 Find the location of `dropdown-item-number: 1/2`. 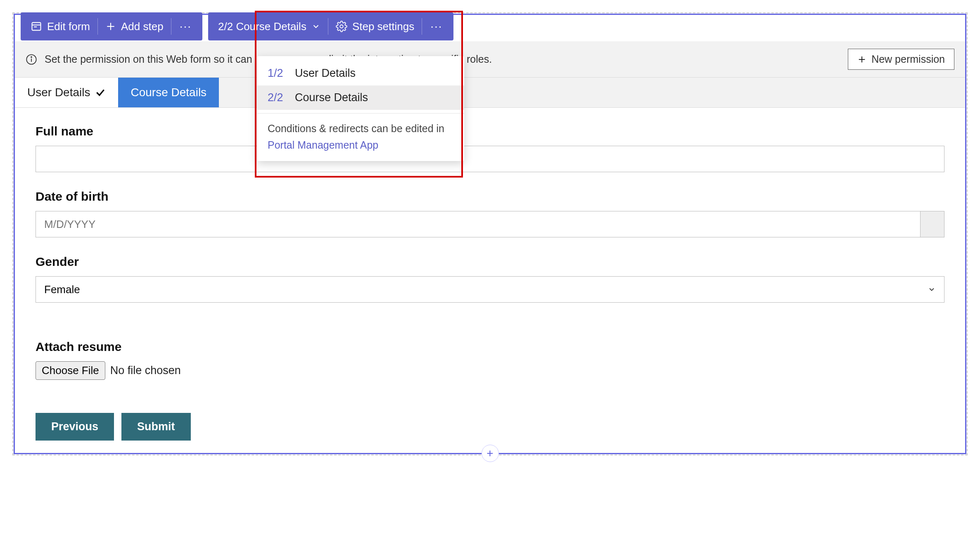

dropdown-item-number: 1/2 is located at coordinates (277, 73).